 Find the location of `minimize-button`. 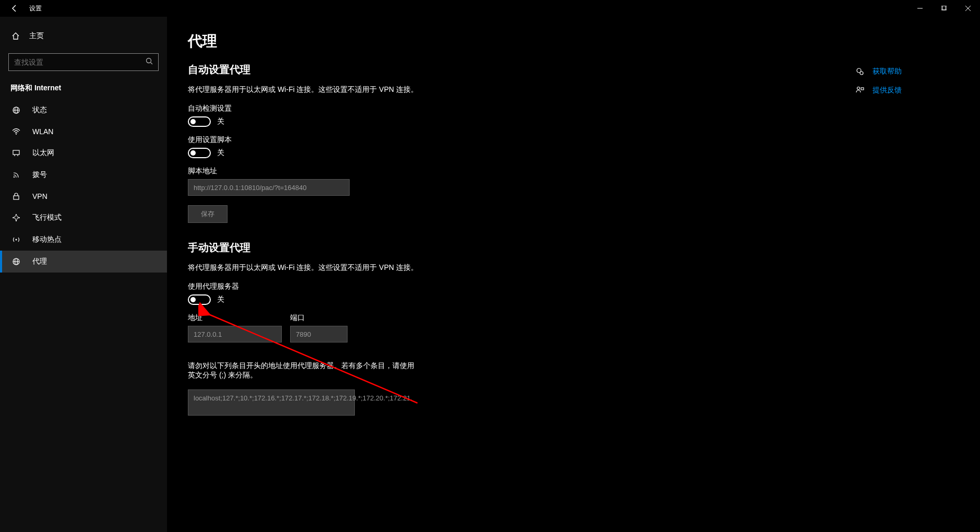

minimize-button is located at coordinates (920, 8).